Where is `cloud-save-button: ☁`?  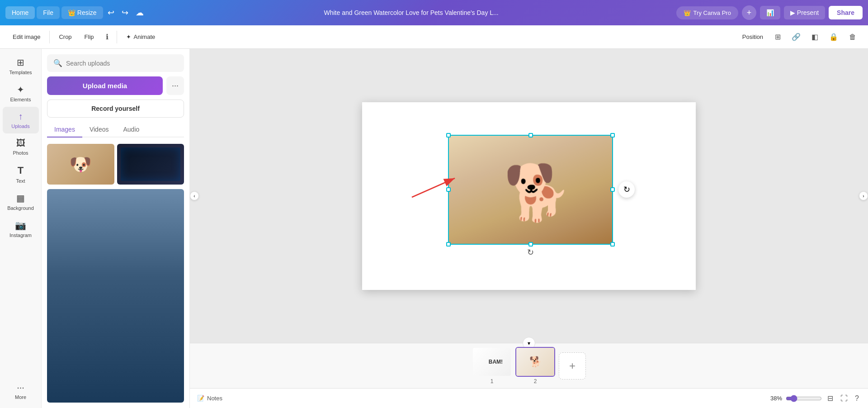
cloud-save-button: ☁ is located at coordinates (140, 13).